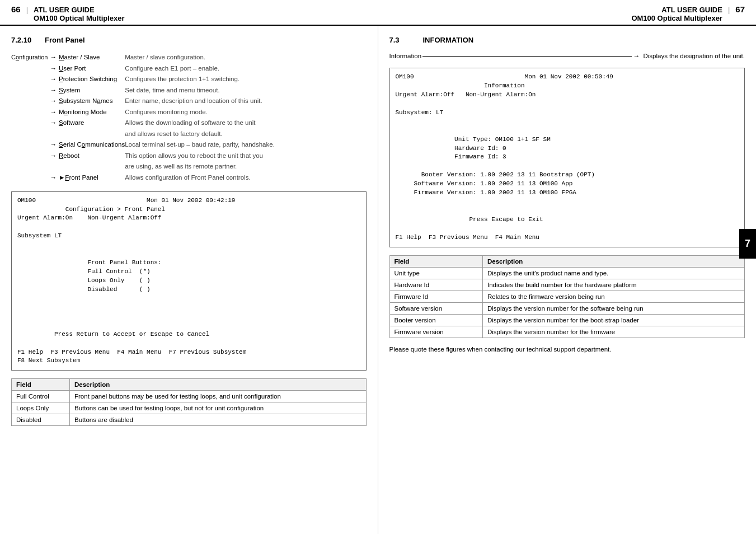 Image resolution: width=756 pixels, height=534 pixels. What do you see at coordinates (567, 273) in the screenshot?
I see `table-row: Unit typeDisplays the unit's product nam…` at bounding box center [567, 273].